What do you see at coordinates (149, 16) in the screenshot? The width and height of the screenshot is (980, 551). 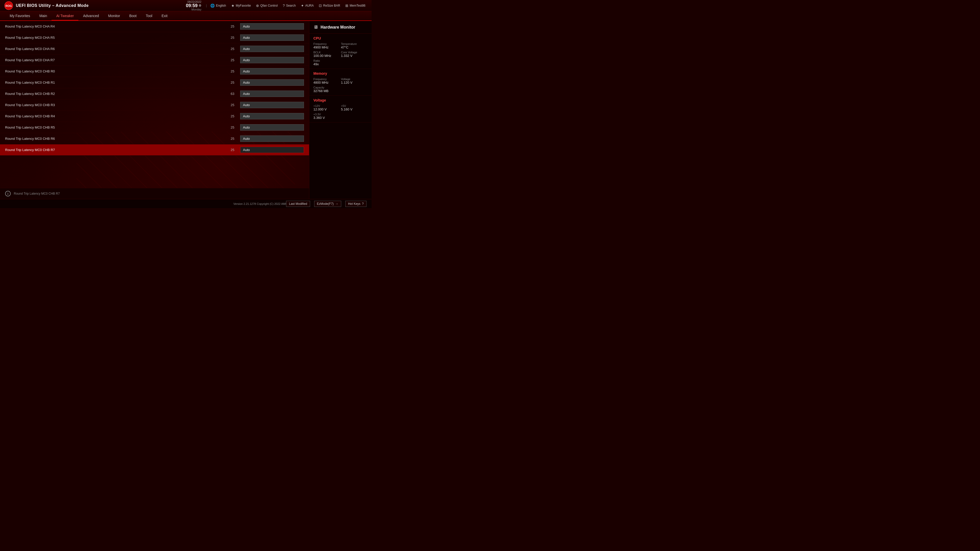 I see `nav-tool: Tool` at bounding box center [149, 16].